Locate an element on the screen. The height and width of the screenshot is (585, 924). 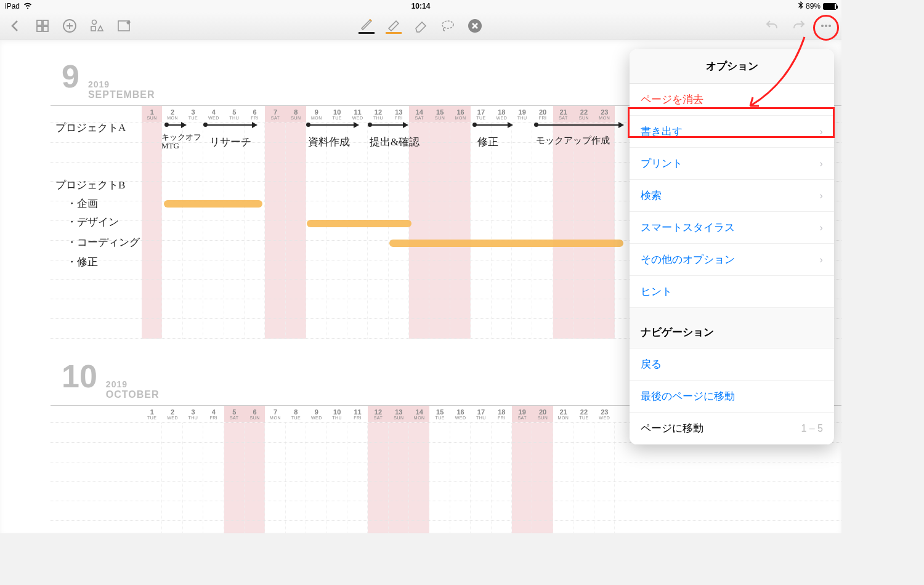
month-number: 9 is located at coordinates (70, 76).